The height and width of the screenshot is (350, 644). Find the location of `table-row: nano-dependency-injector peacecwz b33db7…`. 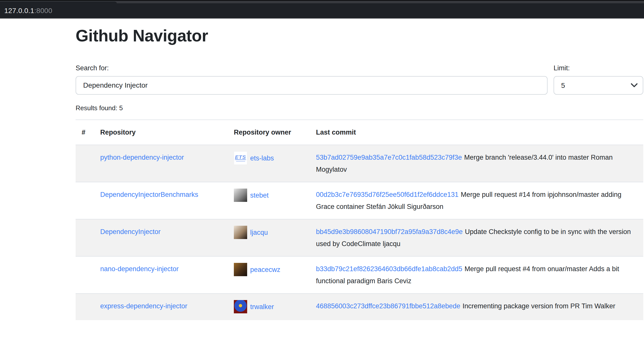

table-row: nano-dependency-injector peacecwz b33db7… is located at coordinates (359, 275).